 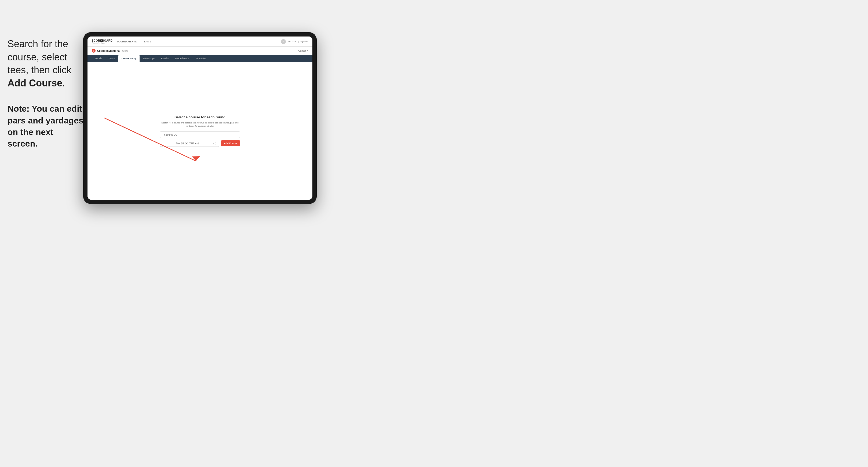 I want to click on tee-arrows-icon: ▲ ▼, so click(x=216, y=144).